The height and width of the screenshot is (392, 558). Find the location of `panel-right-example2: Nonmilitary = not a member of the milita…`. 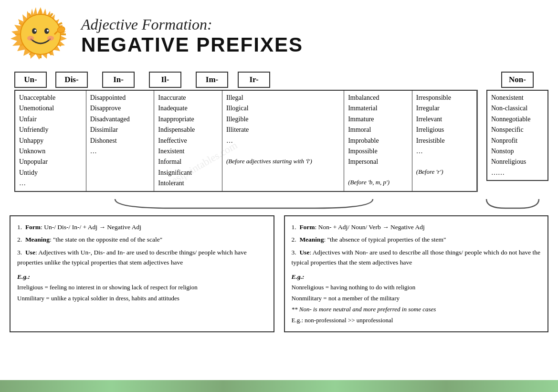

panel-right-example2: Nonmilitary = not a member of the milita… is located at coordinates (416, 299).